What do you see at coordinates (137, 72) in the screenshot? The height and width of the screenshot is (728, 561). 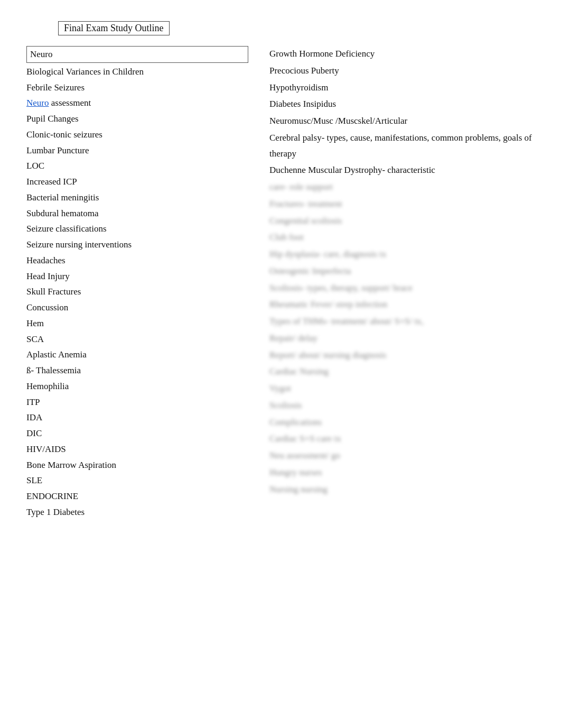 I see `list-item: Biological Variances in Children` at bounding box center [137, 72].